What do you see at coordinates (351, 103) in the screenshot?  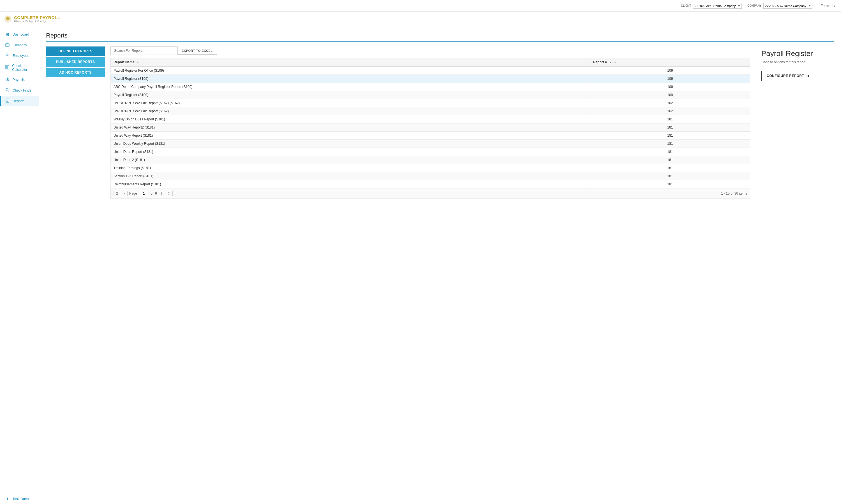 I see `report-name-cell: IMPORTANT! W2 Edit Report (S162) (S162)` at bounding box center [351, 103].